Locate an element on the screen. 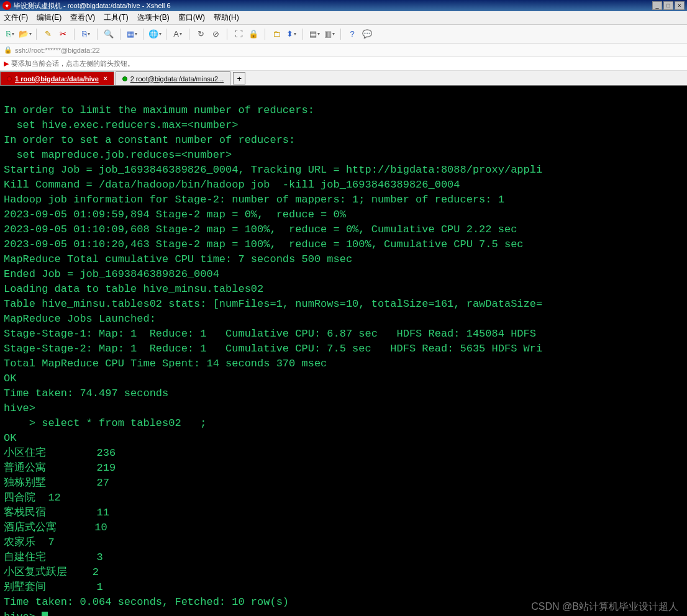  menu-view: 查看(V) is located at coordinates (83, 17).